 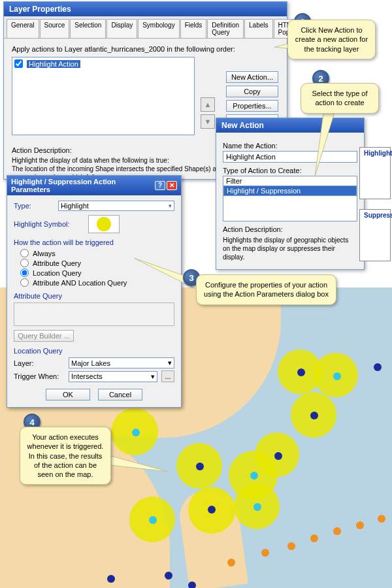 What do you see at coordinates (68, 395) in the screenshot?
I see `ok-button: OK` at bounding box center [68, 395].